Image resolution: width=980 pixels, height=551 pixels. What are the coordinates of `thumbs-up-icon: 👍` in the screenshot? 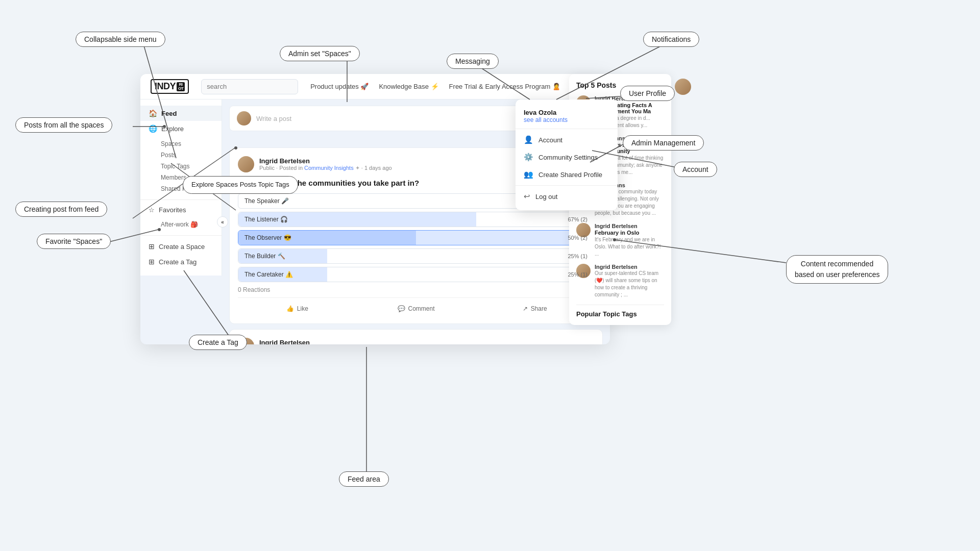 It's located at (290, 309).